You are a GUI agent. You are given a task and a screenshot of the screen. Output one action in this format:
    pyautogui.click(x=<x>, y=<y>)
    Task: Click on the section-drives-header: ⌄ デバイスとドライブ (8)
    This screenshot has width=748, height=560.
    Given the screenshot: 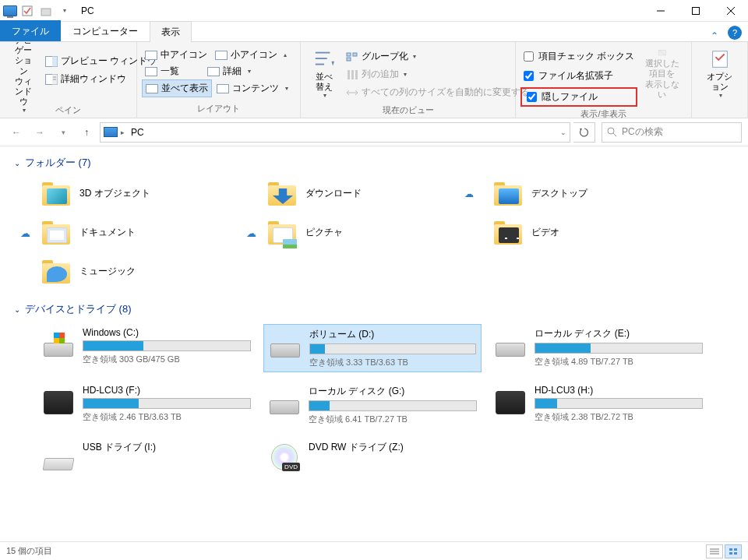 What is the action you would take?
    pyautogui.click(x=377, y=311)
    